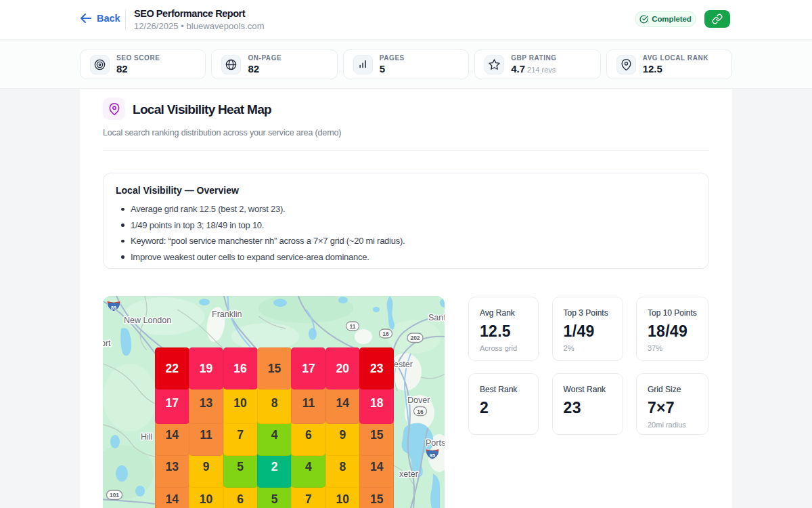  I want to click on svg-text: ester, so click(403, 364).